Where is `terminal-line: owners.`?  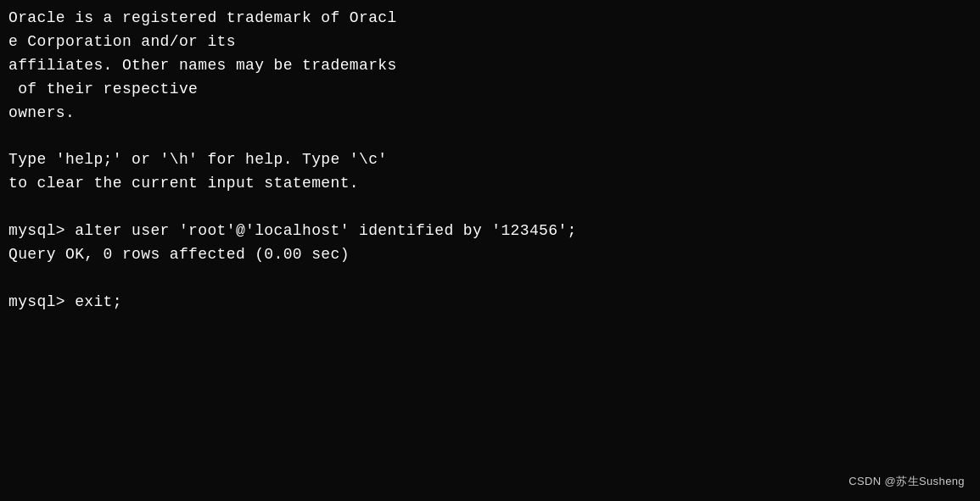 terminal-line: owners. is located at coordinates (490, 114).